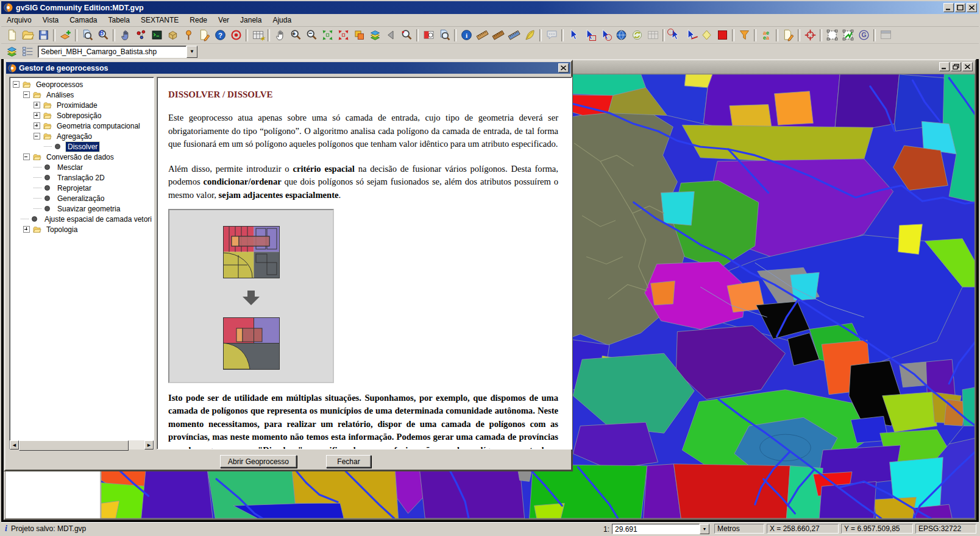 The width and height of the screenshot is (980, 536). What do you see at coordinates (236, 35) in the screenshot?
I see `sextante-commands-icon` at bounding box center [236, 35].